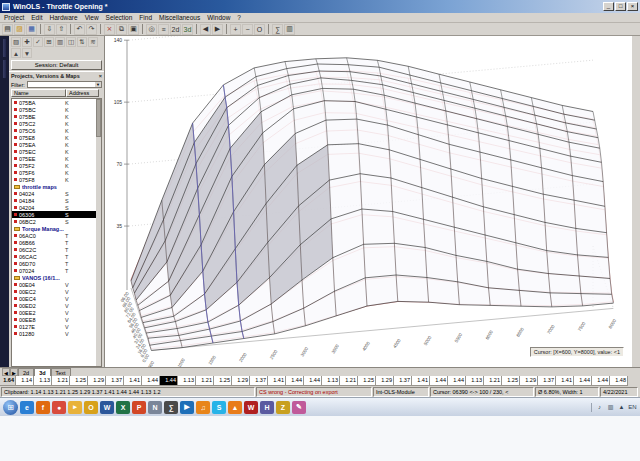 The image size is (640, 461). Describe the element at coordinates (63, 18) in the screenshot. I see `menu-item-hardware: Hardware` at that location.